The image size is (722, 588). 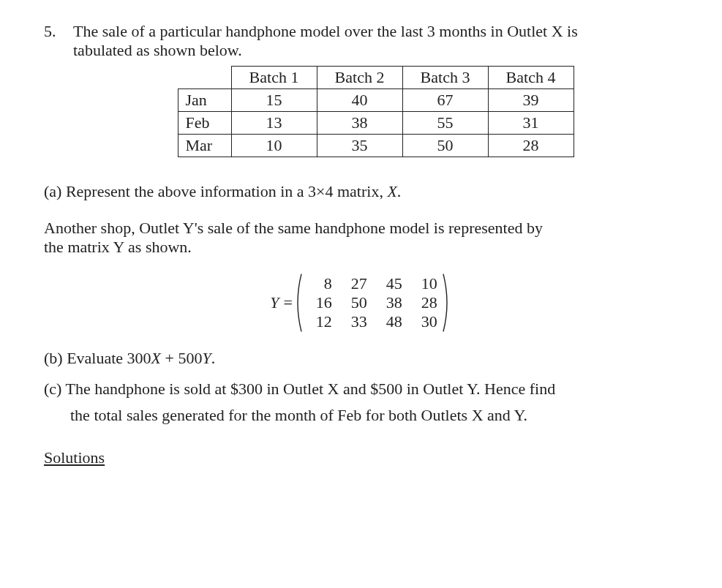 What do you see at coordinates (372, 284) in the screenshot?
I see `matrix-row: 8 27 45 10` at bounding box center [372, 284].